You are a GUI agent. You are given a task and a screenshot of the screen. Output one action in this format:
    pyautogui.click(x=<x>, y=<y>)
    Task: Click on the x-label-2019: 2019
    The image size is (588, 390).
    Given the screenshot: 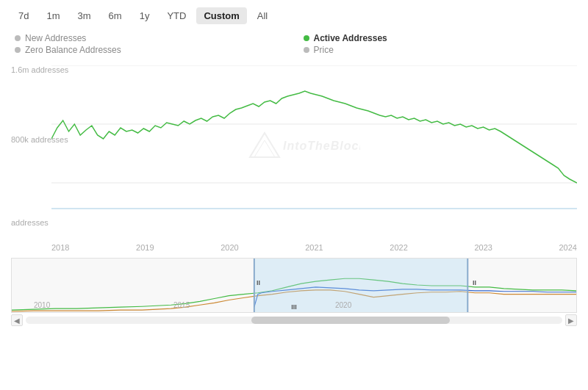 What is the action you would take?
    pyautogui.click(x=145, y=248)
    